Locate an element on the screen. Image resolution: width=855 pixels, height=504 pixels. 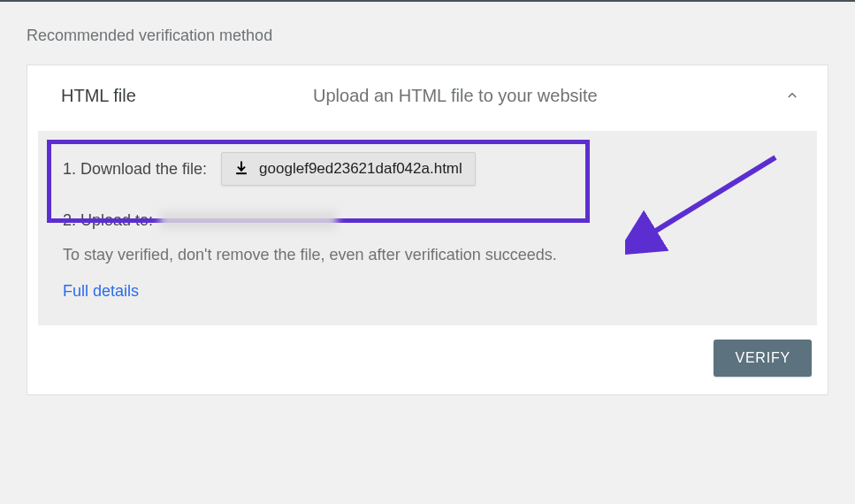
card-subtitle: Upload an HTML file to your website is located at coordinates (547, 95).